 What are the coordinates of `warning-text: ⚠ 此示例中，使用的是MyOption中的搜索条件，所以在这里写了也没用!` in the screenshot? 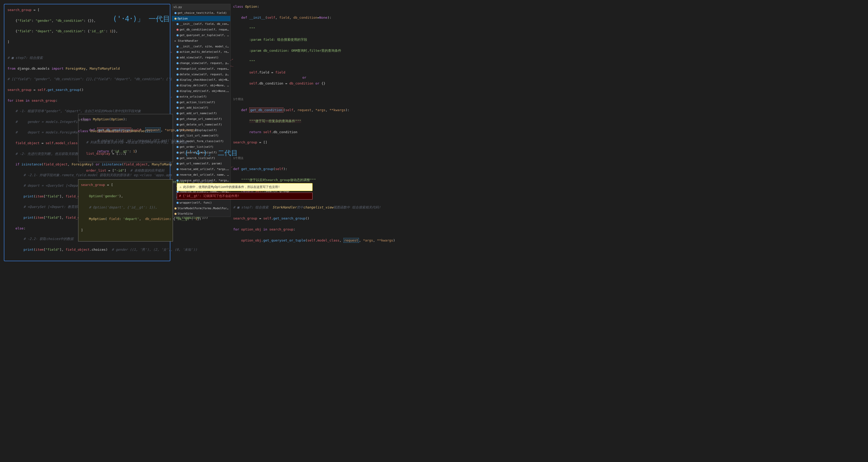 It's located at (230, 187).